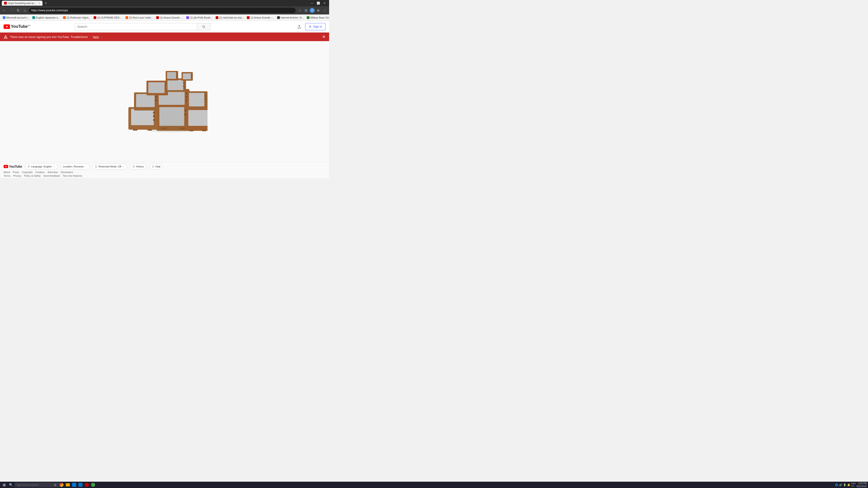 The width and height of the screenshot is (868, 488). Describe the element at coordinates (96, 37) in the screenshot. I see `error-troubleshoot-link: here` at that location.